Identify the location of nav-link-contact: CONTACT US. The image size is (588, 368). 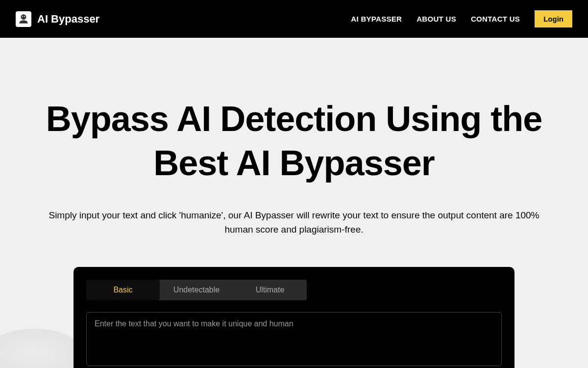
(495, 19).